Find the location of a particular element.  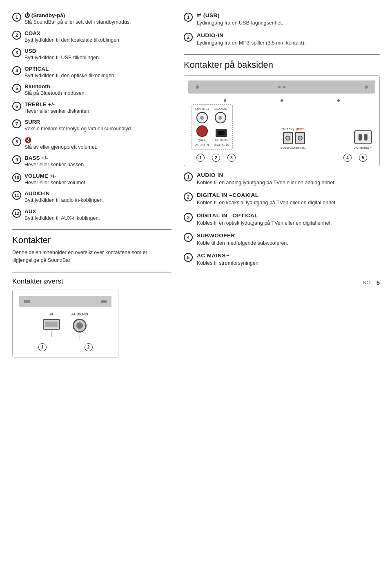

item-12: 12 AUX Bytt lydkilden til AUX-tilkobling… is located at coordinates (92, 215).